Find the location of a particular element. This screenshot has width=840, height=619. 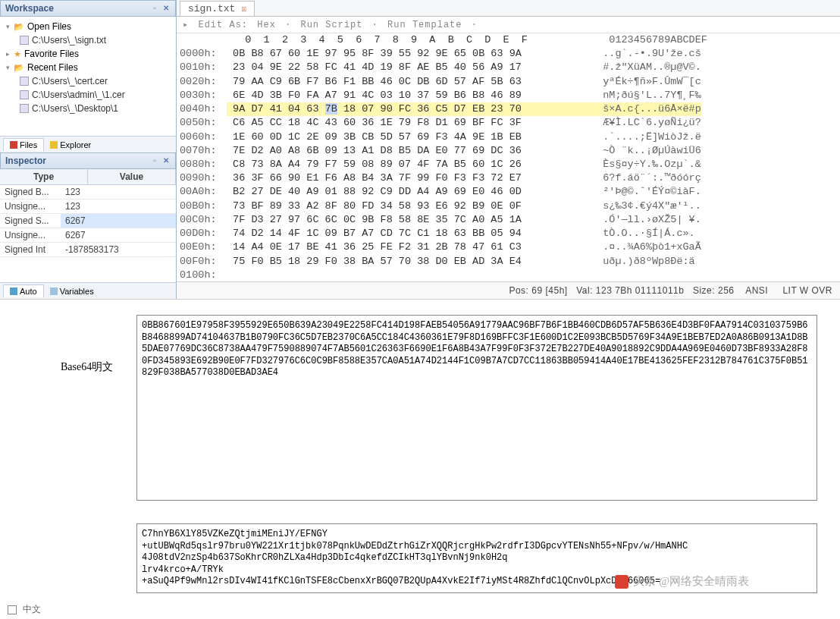

inspector-title: Inspector is located at coordinates (26, 161).